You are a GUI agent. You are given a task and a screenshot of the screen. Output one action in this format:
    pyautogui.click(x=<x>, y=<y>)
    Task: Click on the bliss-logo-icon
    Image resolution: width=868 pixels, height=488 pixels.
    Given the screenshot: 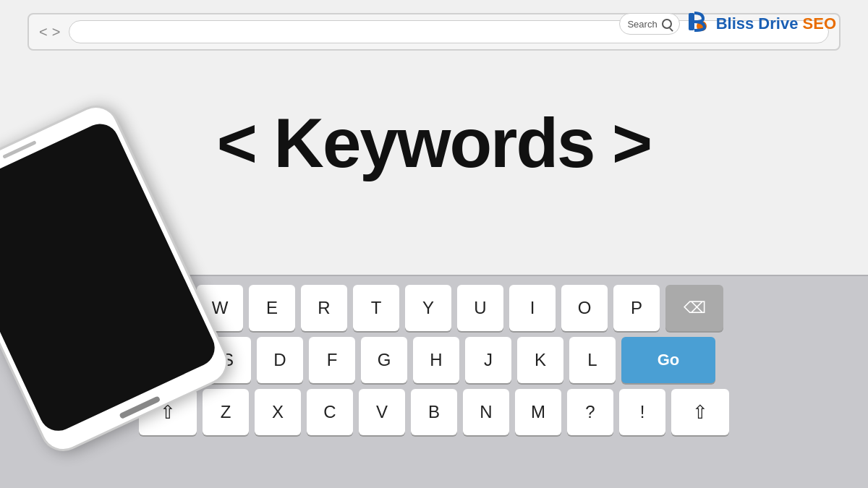 What is the action you would take?
    pyautogui.click(x=699, y=24)
    